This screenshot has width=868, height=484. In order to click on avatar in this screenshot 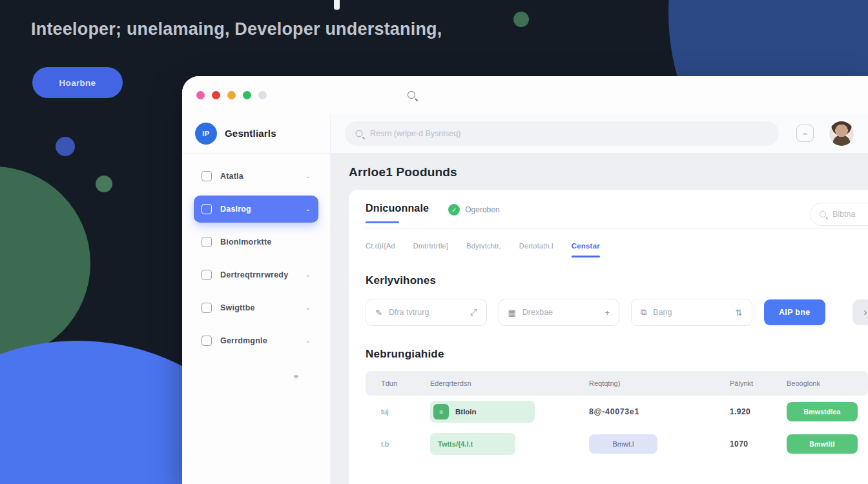, I will do `click(842, 134)`.